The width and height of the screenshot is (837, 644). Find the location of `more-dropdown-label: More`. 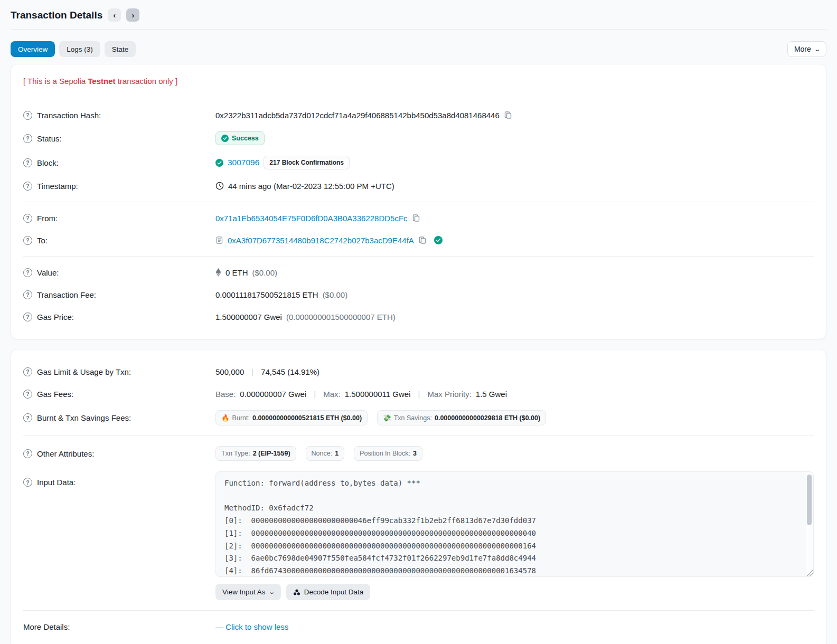

more-dropdown-label: More is located at coordinates (803, 49).